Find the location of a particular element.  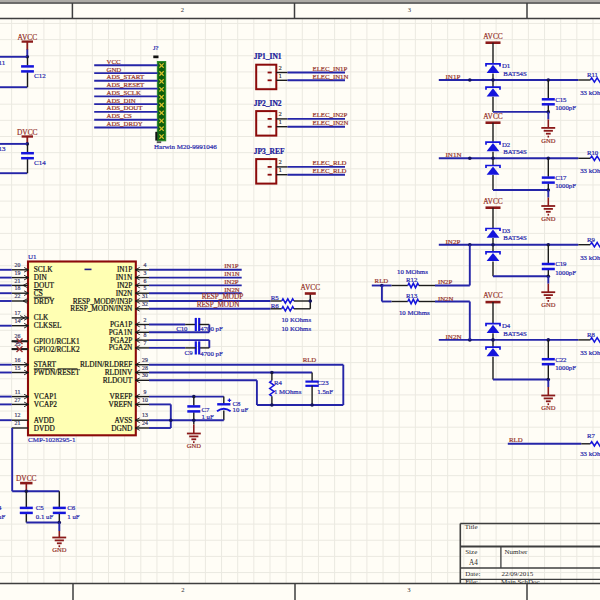

svg-text: C23 is located at coordinates (323, 382).